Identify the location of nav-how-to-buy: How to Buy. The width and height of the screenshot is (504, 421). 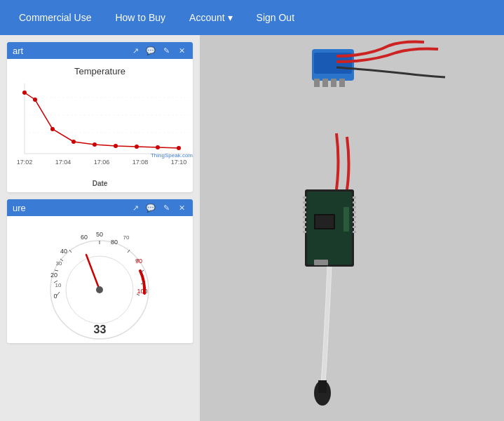
(140, 18).